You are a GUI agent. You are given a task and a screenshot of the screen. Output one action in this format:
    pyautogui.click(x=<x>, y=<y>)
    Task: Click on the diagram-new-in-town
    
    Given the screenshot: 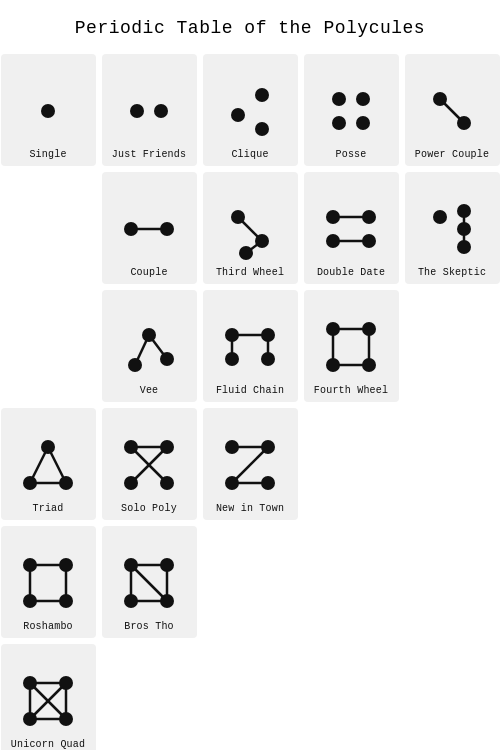 What is the action you would take?
    pyautogui.click(x=250, y=465)
    